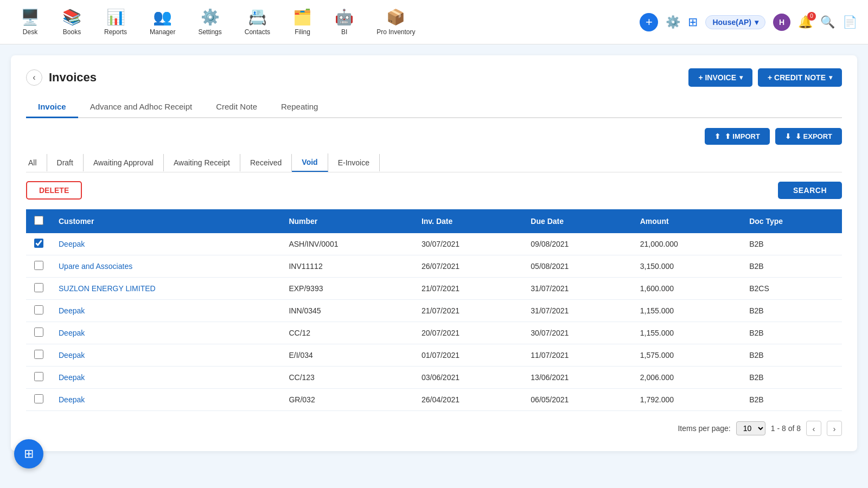 Image resolution: width=868 pixels, height=488 pixels. I want to click on nav-item-bi: 🤖BI, so click(344, 22).